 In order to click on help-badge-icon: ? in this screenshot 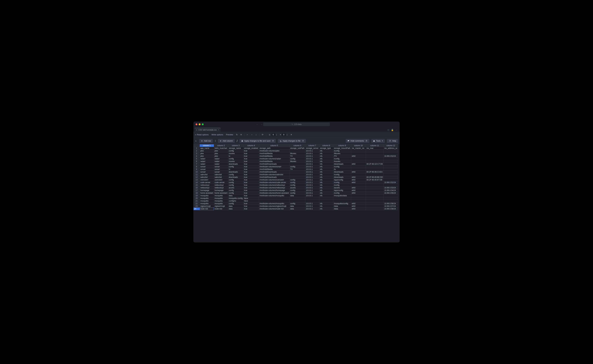, I will do `click(273, 141)`.